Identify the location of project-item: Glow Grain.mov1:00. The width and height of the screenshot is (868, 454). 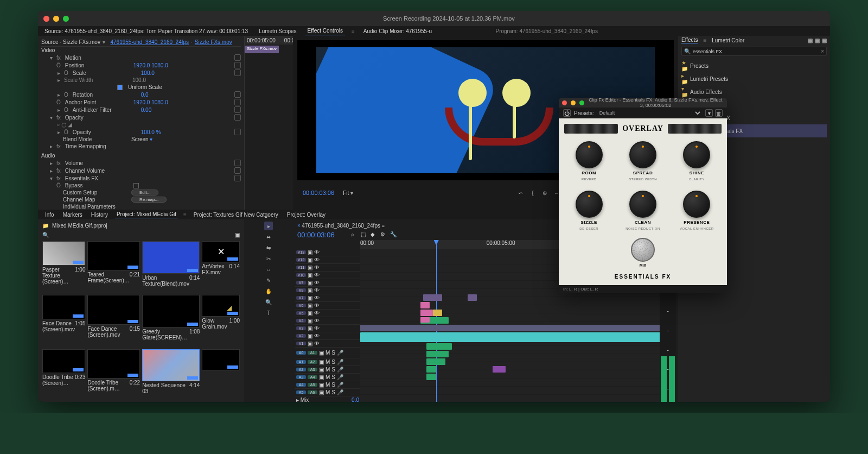
(221, 320).